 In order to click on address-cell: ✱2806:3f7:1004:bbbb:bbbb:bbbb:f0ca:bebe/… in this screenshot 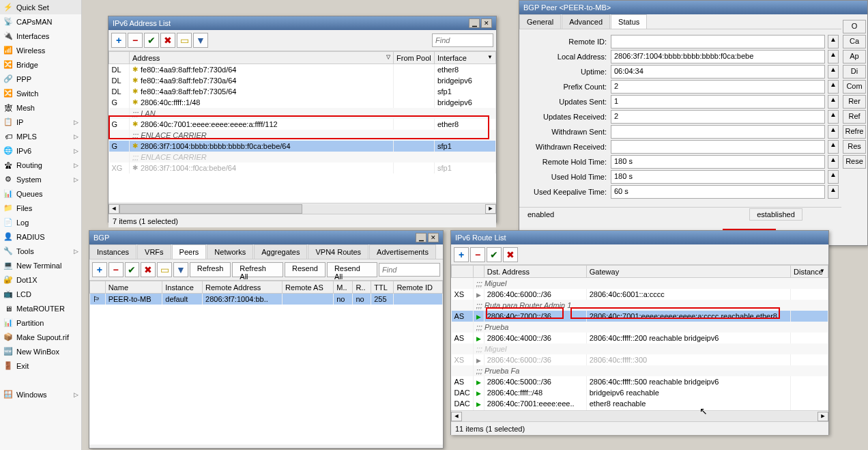, I will do `click(262, 146)`.